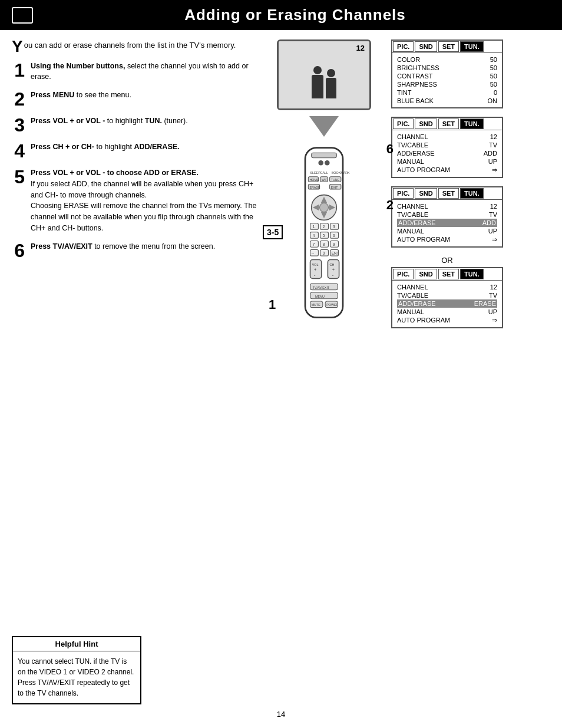  What do you see at coordinates (52, 95) in the screenshot?
I see `step-2-bold: Press MENU` at bounding box center [52, 95].